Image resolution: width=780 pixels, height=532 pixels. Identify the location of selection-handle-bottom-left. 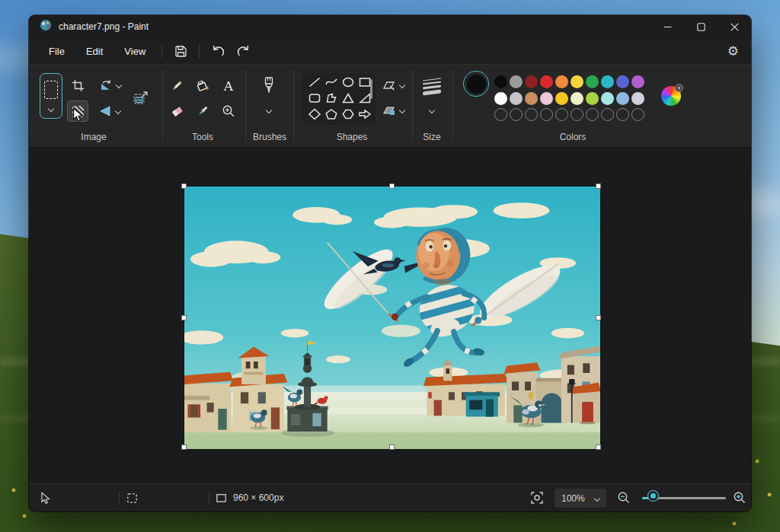
(184, 448).